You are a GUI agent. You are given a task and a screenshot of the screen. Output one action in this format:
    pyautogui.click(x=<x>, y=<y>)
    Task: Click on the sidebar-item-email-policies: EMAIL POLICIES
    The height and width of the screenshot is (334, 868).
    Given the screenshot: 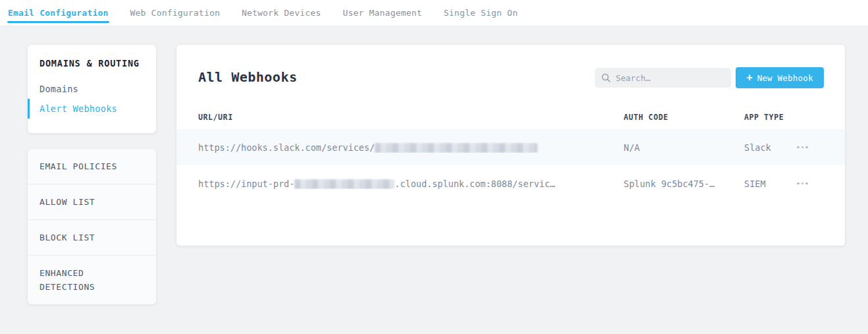 What is the action you would take?
    pyautogui.click(x=92, y=166)
    